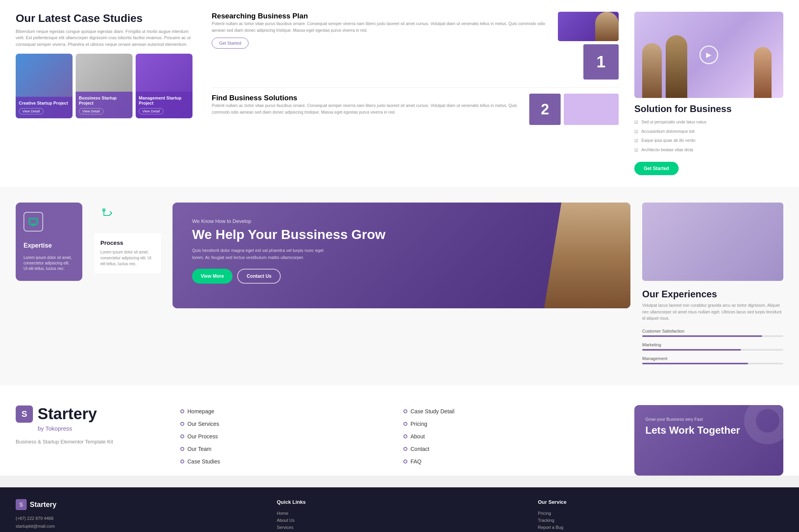 This screenshot has width=799, height=532. What do you see at coordinates (31, 111) in the screenshot?
I see `card-1-view-btn: View Detail` at bounding box center [31, 111].